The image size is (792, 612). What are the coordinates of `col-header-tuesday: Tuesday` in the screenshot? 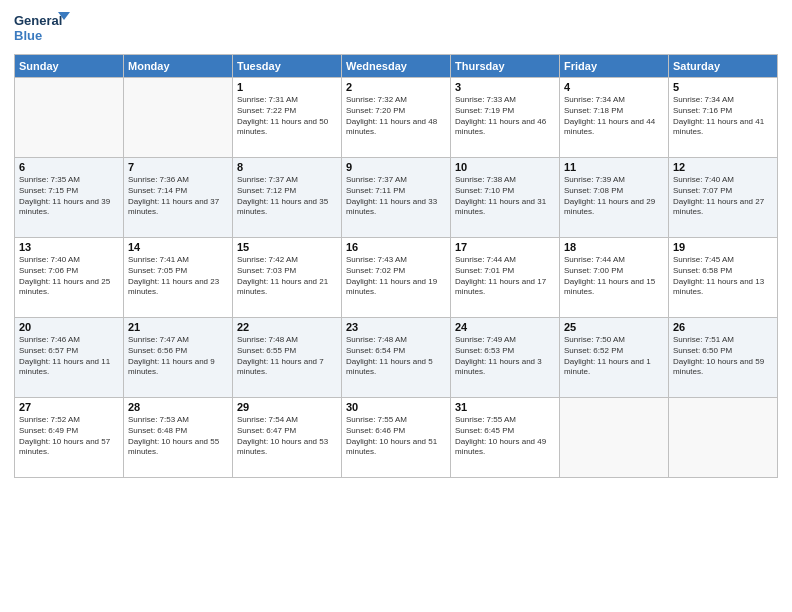 It's located at (288, 66).